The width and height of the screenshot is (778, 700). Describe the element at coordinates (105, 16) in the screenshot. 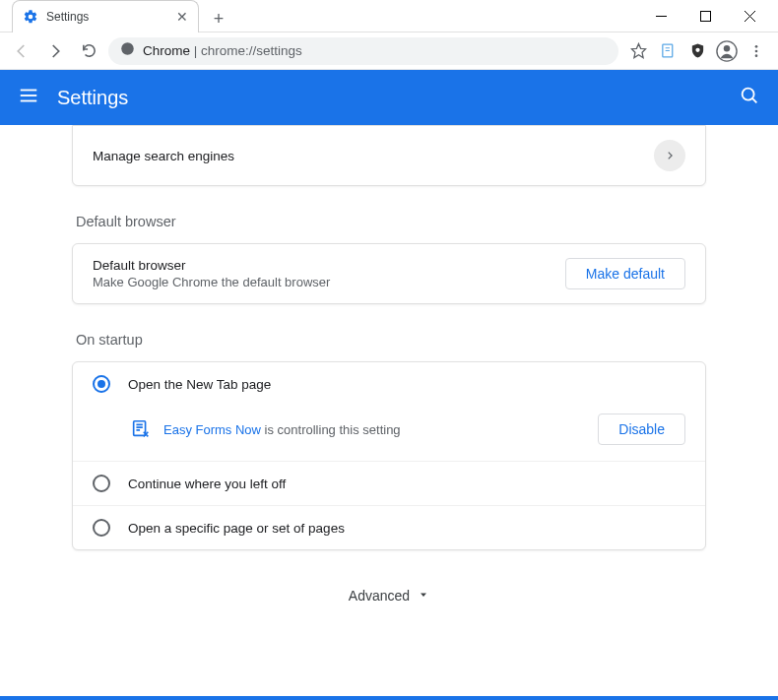

I see `browser-tab-settings: Settings ✕` at that location.